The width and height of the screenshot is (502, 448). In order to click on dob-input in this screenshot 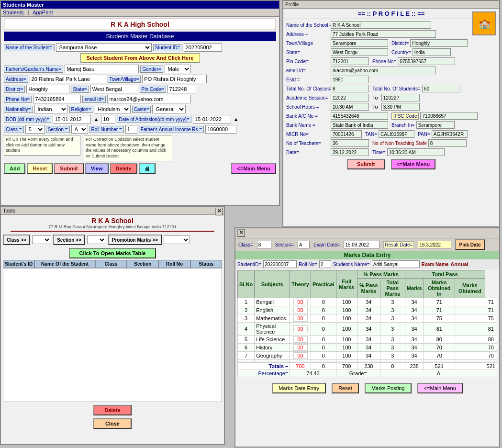, I will do `click(72, 119)`.